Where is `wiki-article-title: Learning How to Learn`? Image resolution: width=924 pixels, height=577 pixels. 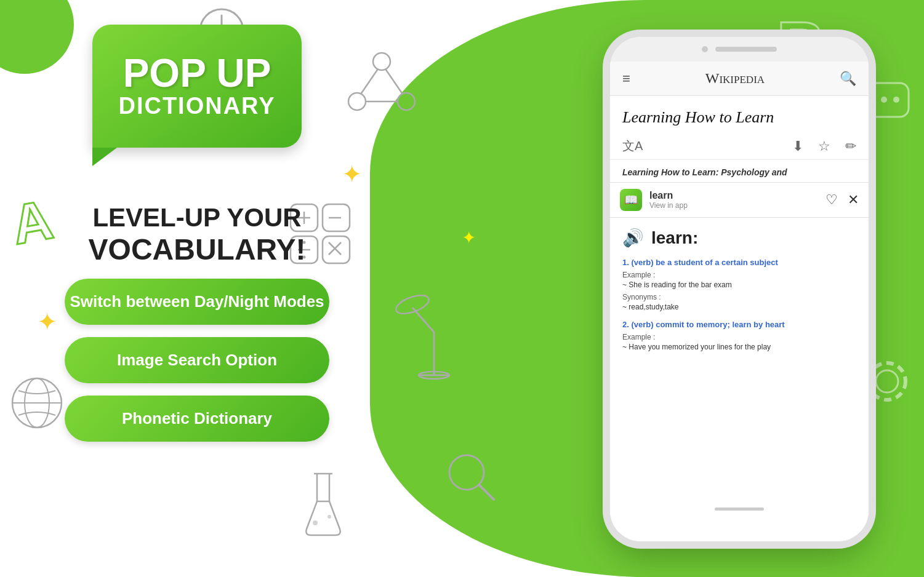 wiki-article-title: Learning How to Learn is located at coordinates (739, 114).